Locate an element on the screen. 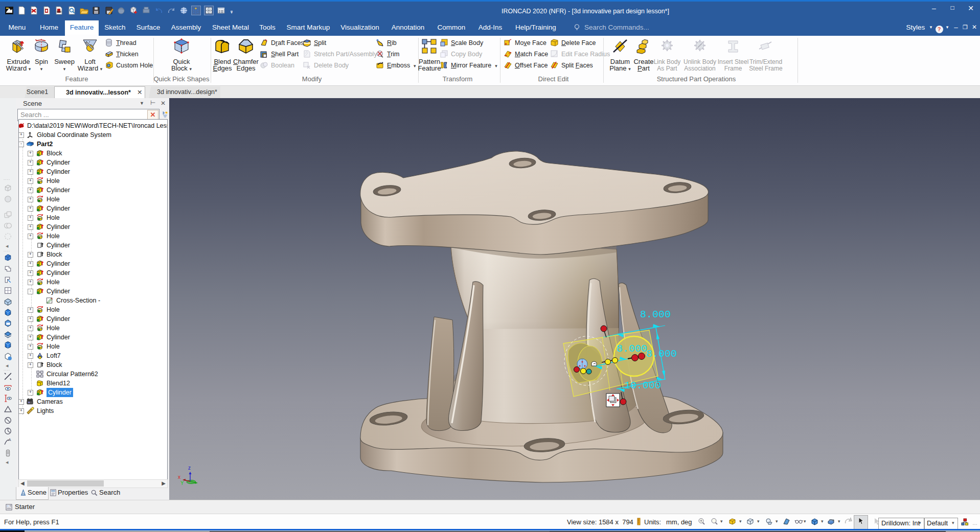 This screenshot has width=980, height=532. svg-text: Y is located at coordinates (182, 483).